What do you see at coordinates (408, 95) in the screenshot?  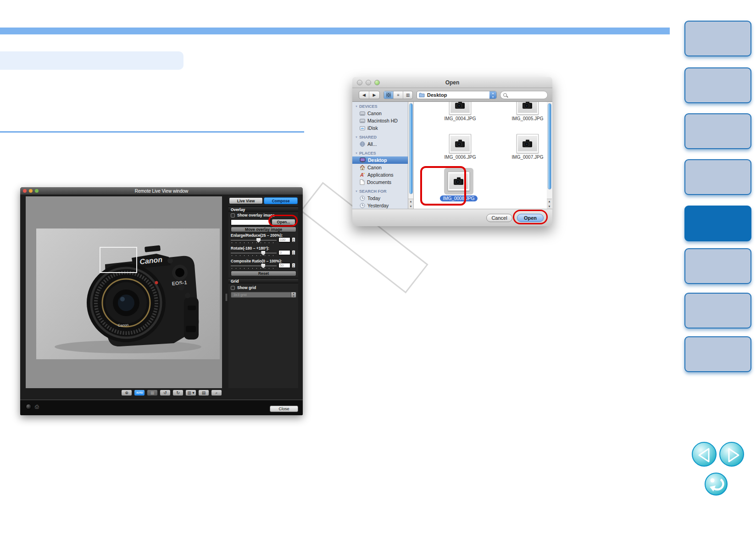 I see `column-view-icon: ▥` at bounding box center [408, 95].